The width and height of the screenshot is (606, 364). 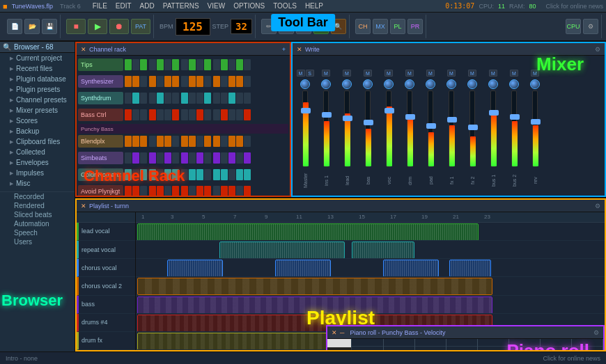 What do you see at coordinates (415, 26) in the screenshot?
I see `piano-roll-toggle: PR` at bounding box center [415, 26].